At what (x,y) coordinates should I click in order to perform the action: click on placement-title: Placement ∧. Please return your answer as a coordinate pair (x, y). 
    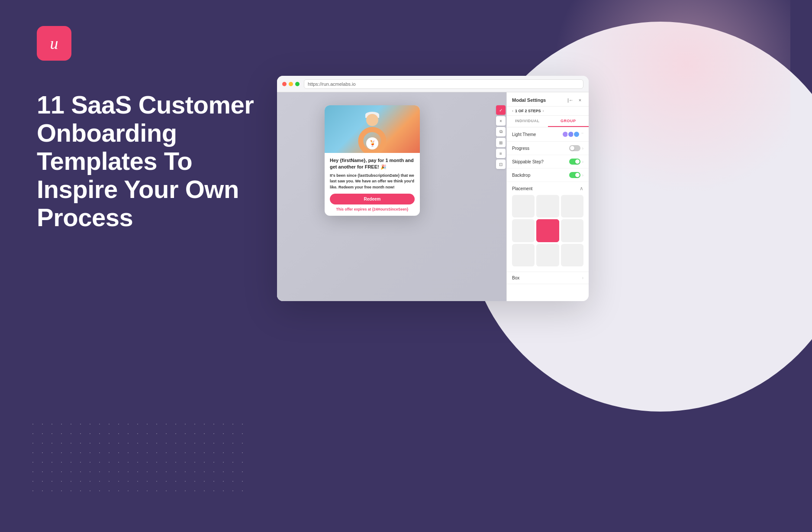
    Looking at the image, I should click on (548, 188).